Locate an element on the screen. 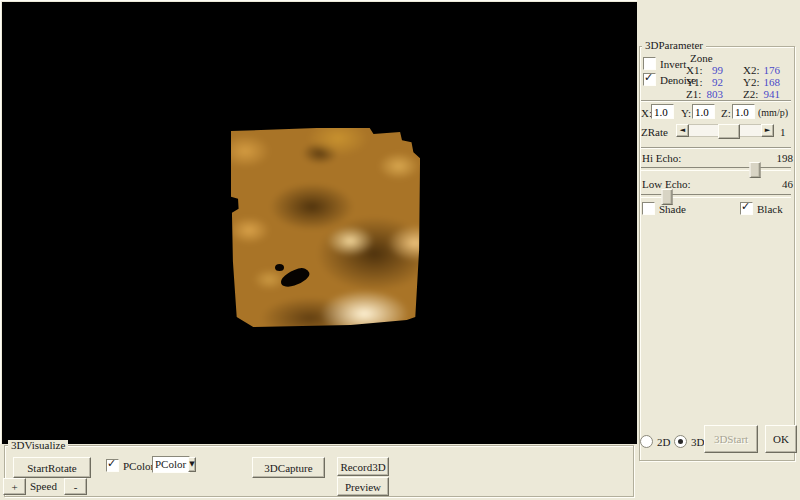  zrate-scrollbar: ◄ ► is located at coordinates (725, 130).